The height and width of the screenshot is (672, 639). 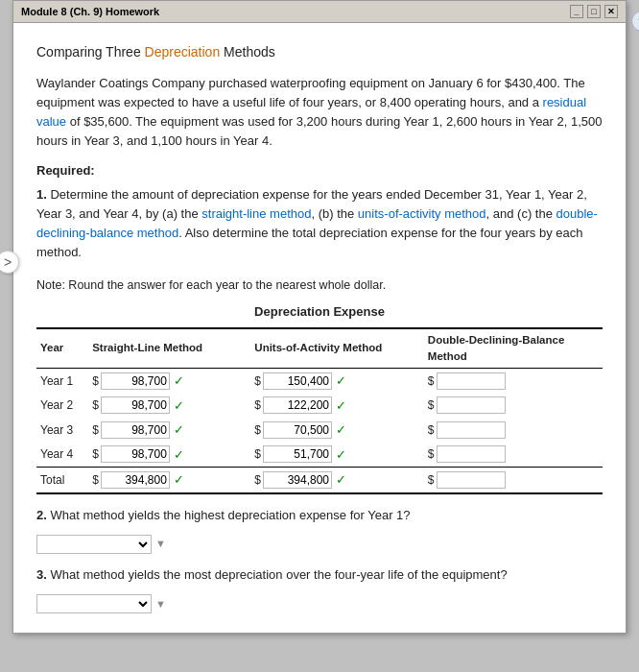 I want to click on maximize-button: □, so click(x=594, y=12).